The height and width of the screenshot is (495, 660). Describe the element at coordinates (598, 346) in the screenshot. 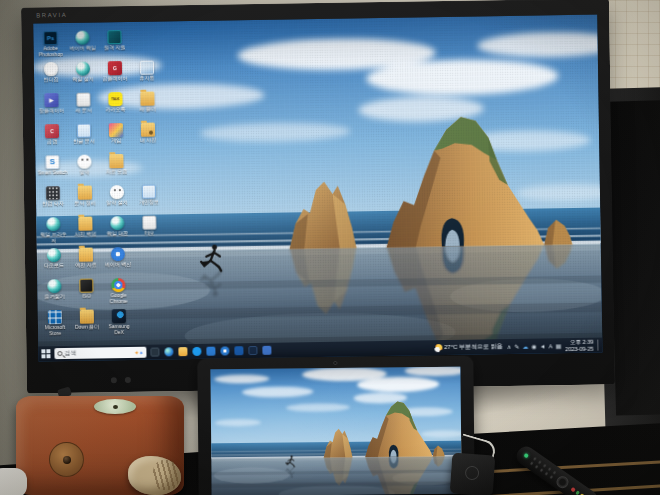

I see `show-desktop-button` at that location.